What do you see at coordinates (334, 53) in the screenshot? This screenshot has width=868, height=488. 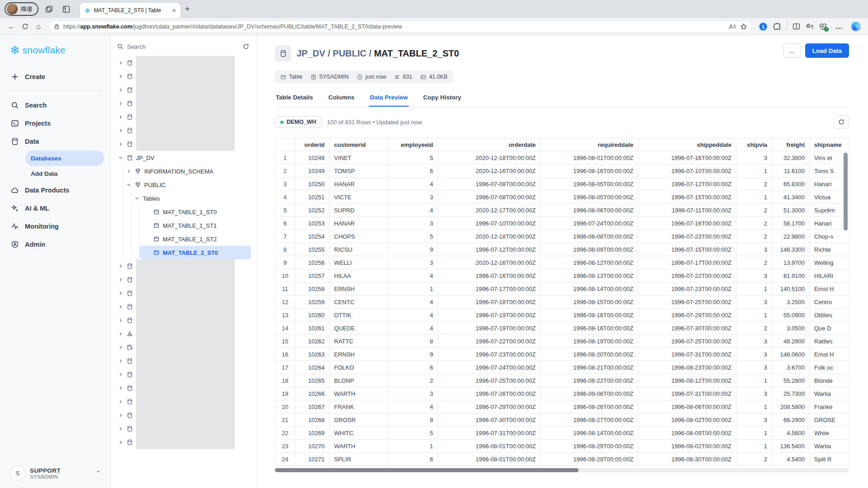 I see `breadcrumb-path: JP_DV / PUBLIC /` at bounding box center [334, 53].